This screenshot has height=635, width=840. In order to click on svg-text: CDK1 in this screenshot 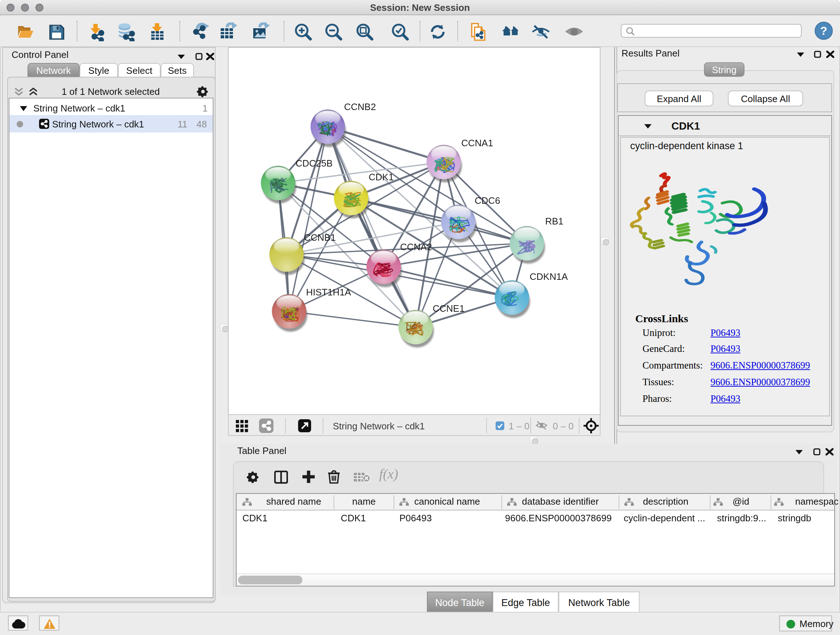, I will do `click(381, 177)`.